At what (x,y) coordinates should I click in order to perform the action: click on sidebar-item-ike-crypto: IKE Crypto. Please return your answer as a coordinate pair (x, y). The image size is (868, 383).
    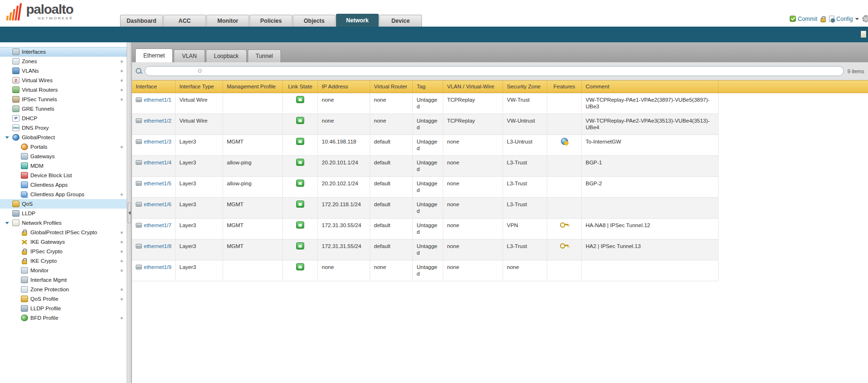
    Looking at the image, I should click on (64, 261).